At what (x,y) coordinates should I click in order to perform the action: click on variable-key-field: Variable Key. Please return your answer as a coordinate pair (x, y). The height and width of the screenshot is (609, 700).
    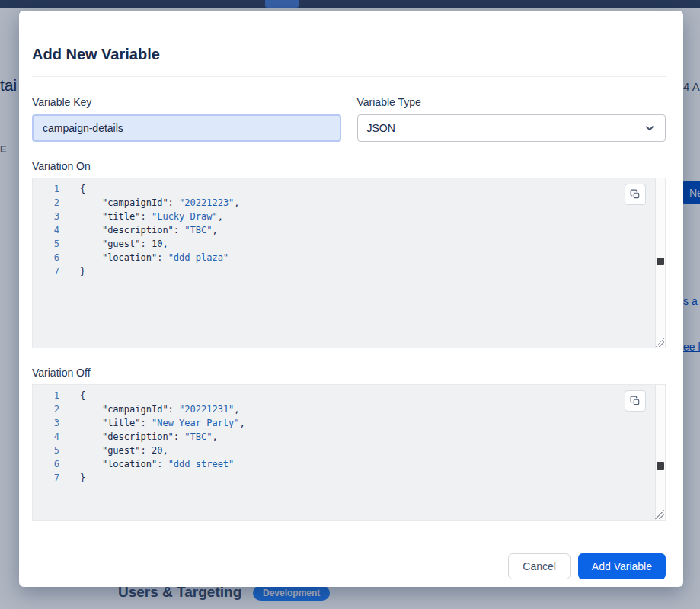
    Looking at the image, I should click on (187, 119).